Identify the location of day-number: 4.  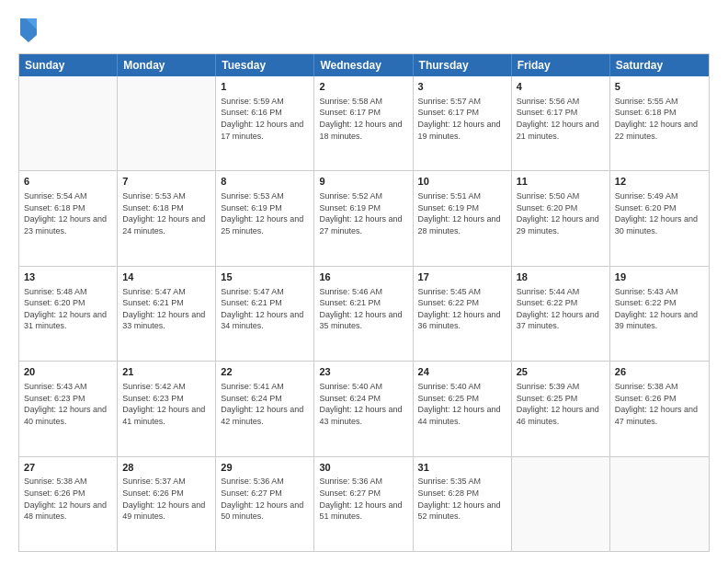
(561, 86).